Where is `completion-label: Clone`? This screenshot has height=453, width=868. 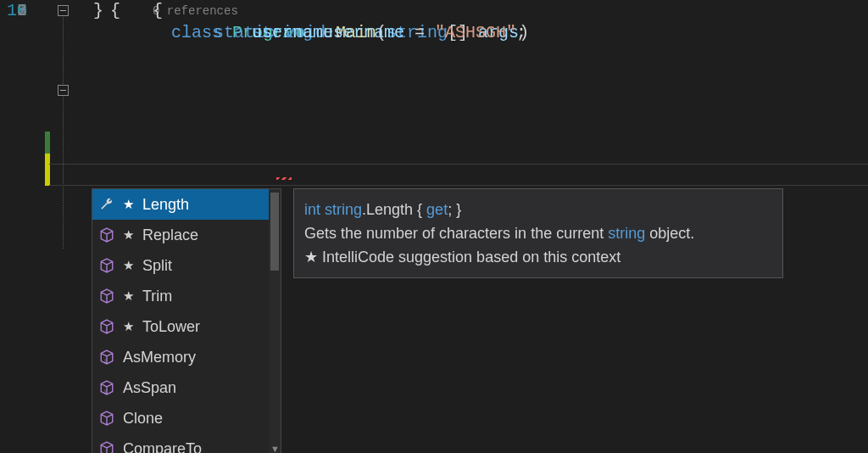 completion-label: Clone is located at coordinates (142, 419).